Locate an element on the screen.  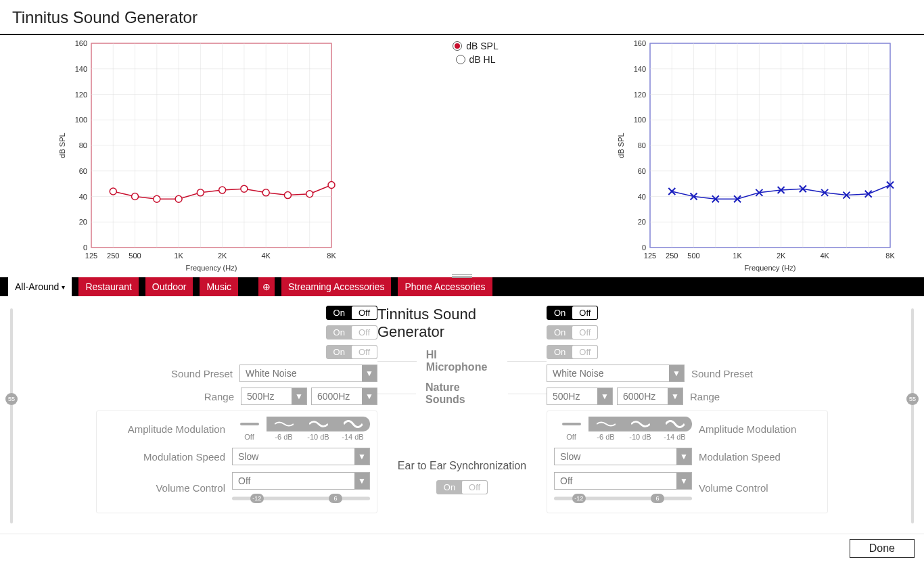
tab-label: All-Around is located at coordinates (37, 287).